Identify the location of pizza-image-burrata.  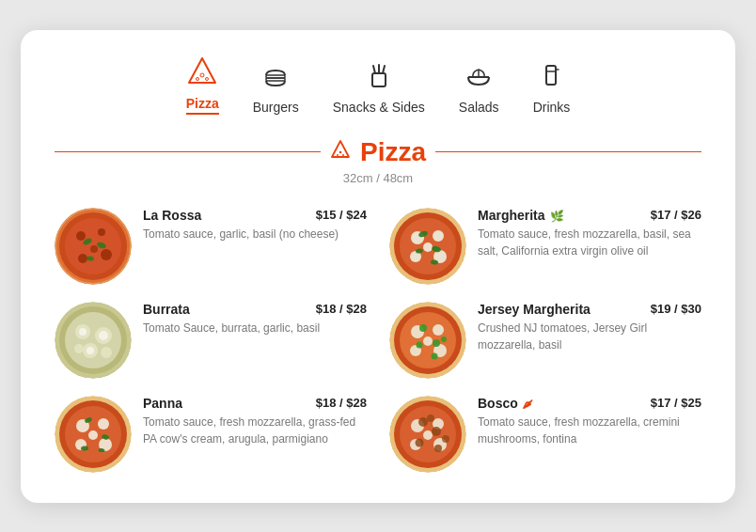
(93, 340).